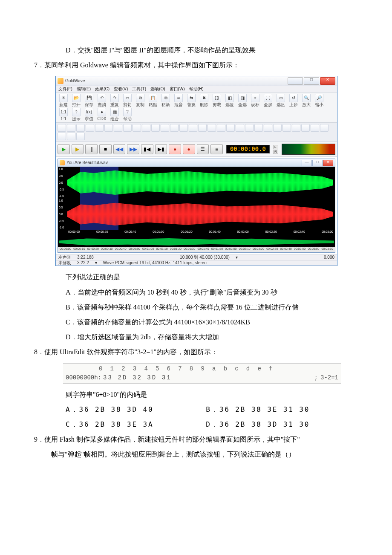 The height and width of the screenshot is (555, 392). Describe the element at coordinates (203, 149) in the screenshot. I see `props-button: ☰` at that location.